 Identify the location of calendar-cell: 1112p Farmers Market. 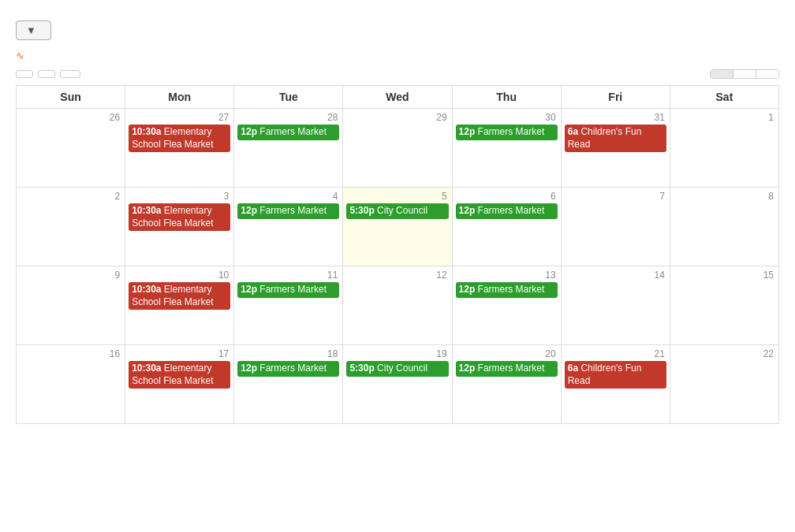
(289, 306).